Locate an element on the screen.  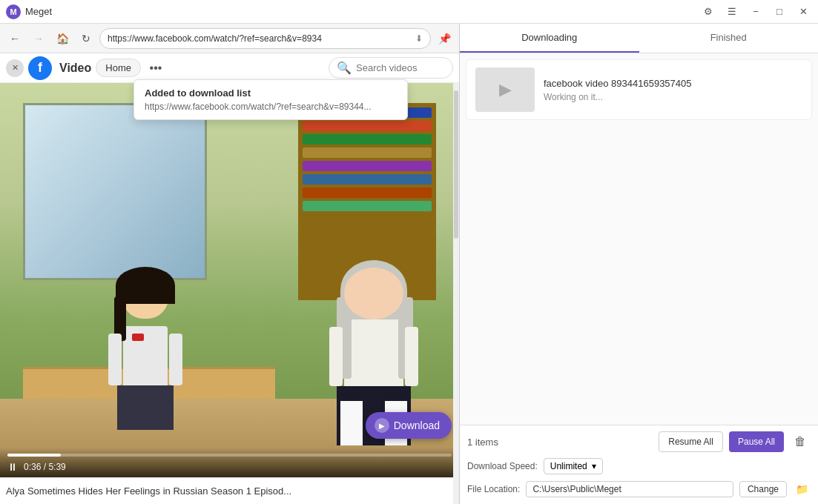
speed-label: Download Speed: is located at coordinates (503, 466).